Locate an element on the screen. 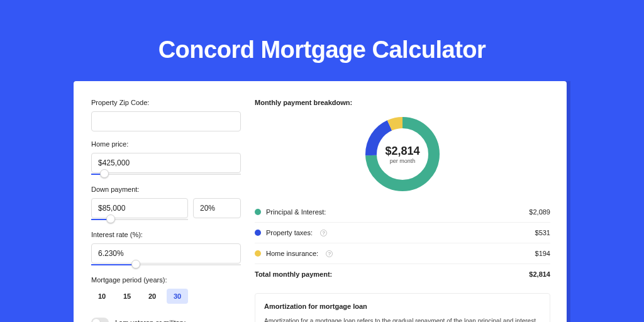 This screenshot has width=644, height=322. amortization-box: Amortization for mortgage loan Amortizat… is located at coordinates (402, 308).